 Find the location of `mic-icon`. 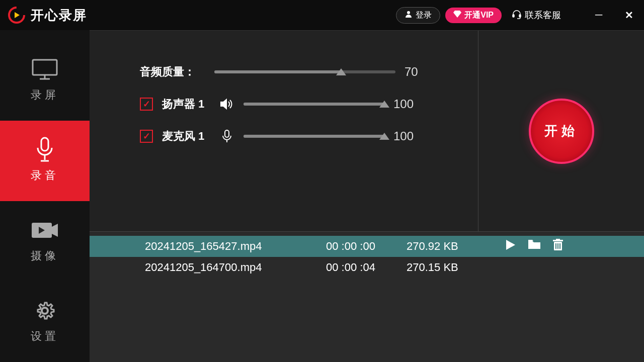

mic-icon is located at coordinates (45, 150).